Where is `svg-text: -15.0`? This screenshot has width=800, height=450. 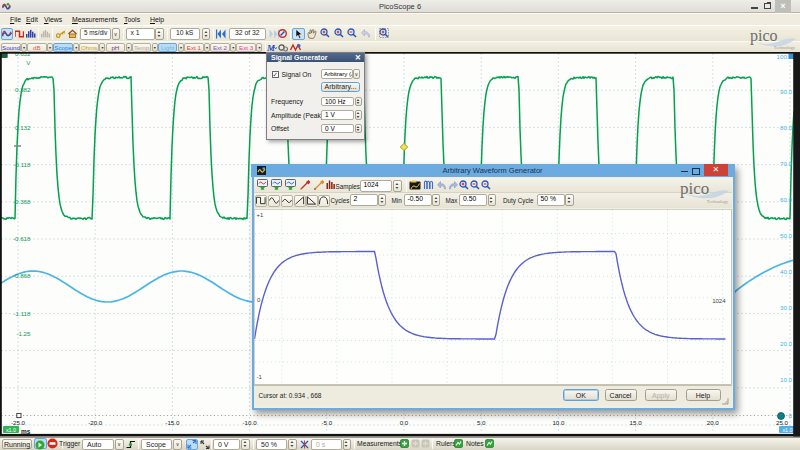 svg-text: -15.0 is located at coordinates (172, 422).